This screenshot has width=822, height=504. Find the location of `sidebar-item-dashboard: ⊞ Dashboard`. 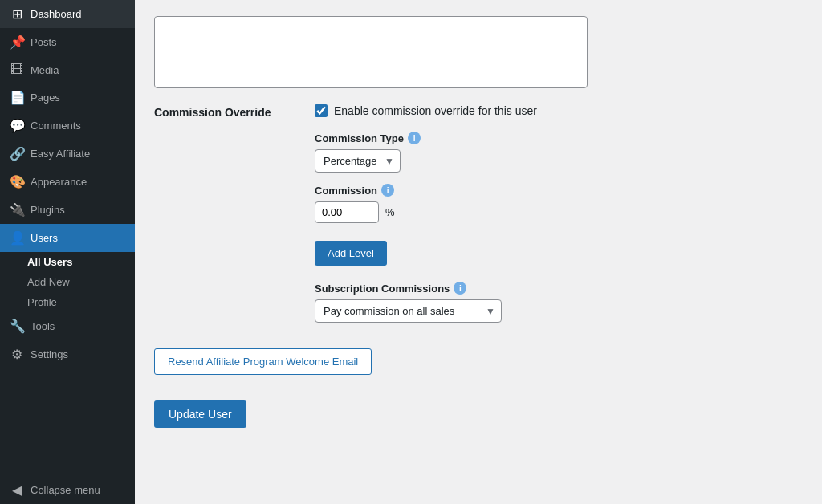

sidebar-item-dashboard: ⊞ Dashboard is located at coordinates (67, 14).